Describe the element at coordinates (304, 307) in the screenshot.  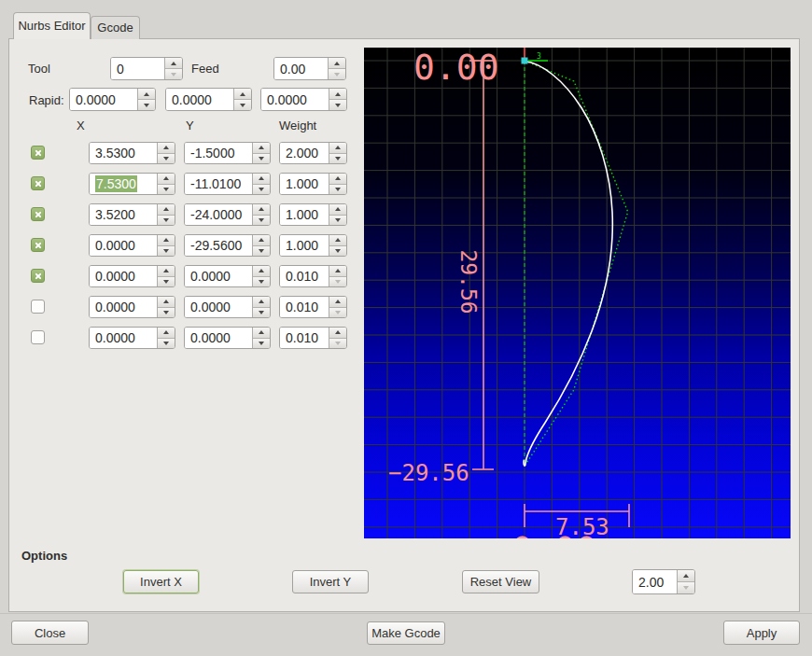
I see `point-6-weight-value: 0.010` at that location.